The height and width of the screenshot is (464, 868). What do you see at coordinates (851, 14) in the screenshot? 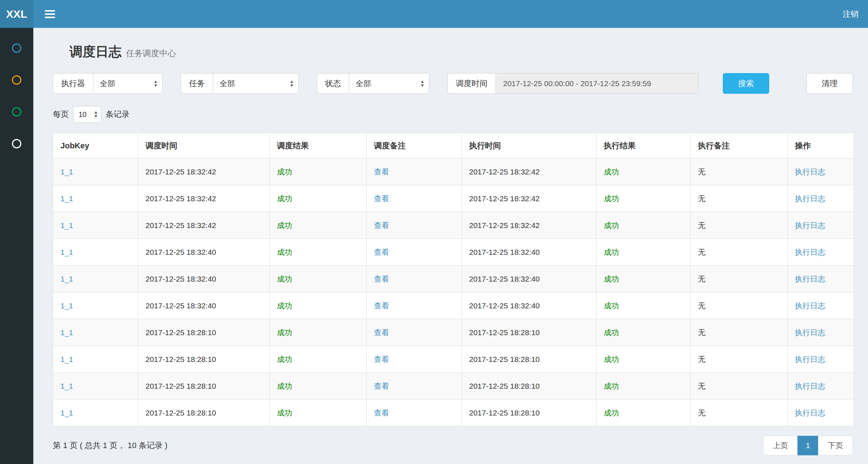
I see `logout-link: 注销` at bounding box center [851, 14].